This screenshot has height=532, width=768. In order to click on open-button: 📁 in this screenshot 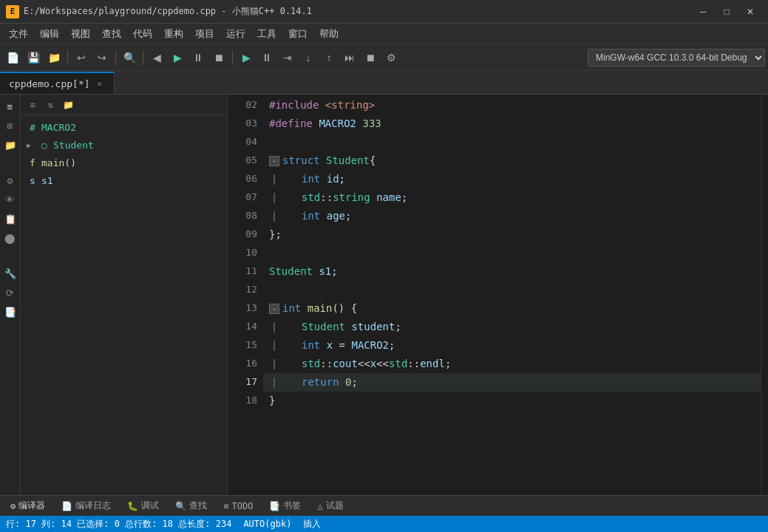, I will do `click(54, 58)`.